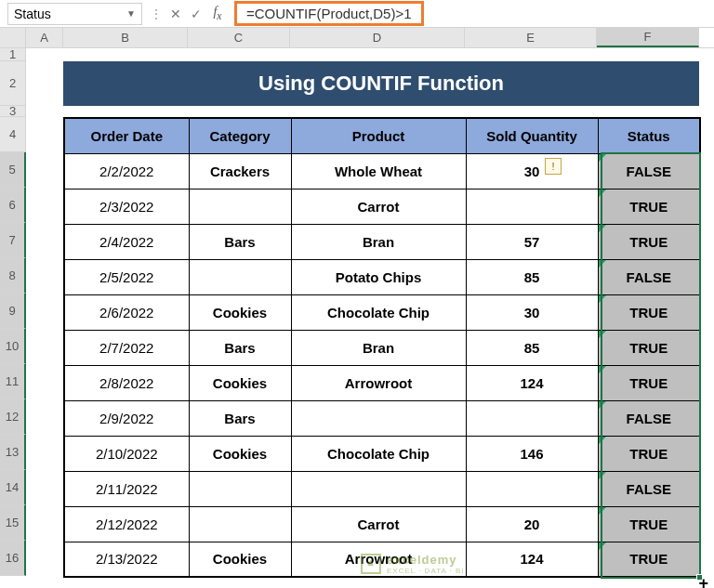 The image size is (714, 588). I want to click on cell-qty: 57, so click(532, 242).